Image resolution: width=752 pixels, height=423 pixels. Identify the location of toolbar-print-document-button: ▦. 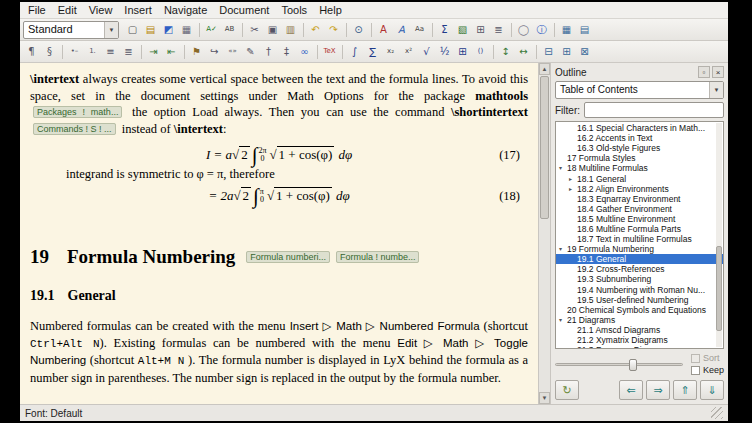
(186, 30).